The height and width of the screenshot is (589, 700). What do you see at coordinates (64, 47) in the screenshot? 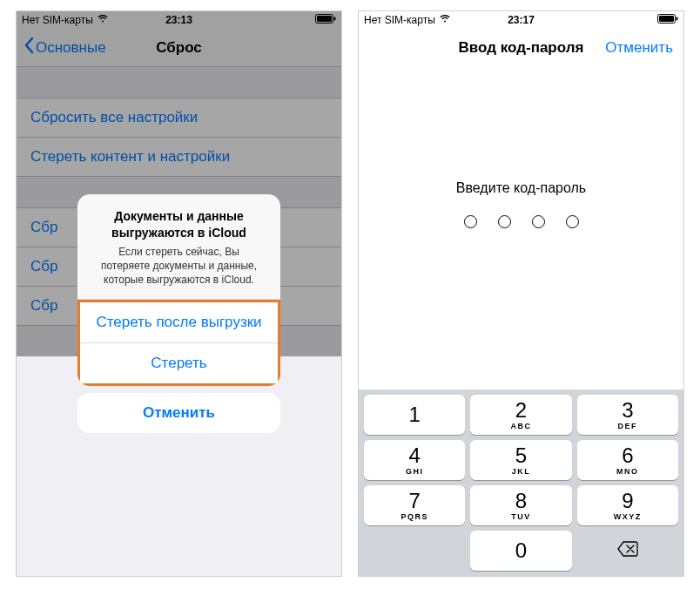
I see `back-button: Основные` at bounding box center [64, 47].